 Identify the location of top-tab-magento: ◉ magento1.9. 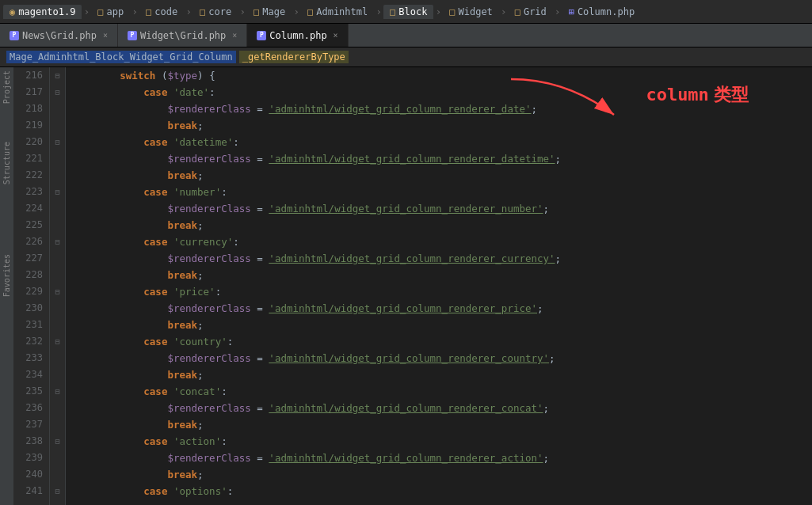
(43, 12).